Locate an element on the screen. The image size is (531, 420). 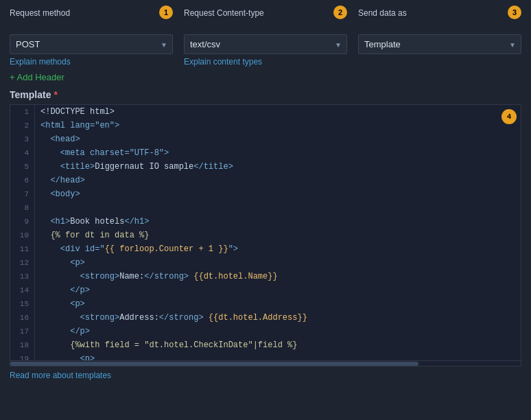
table-row: 14 </p> is located at coordinates (266, 290).